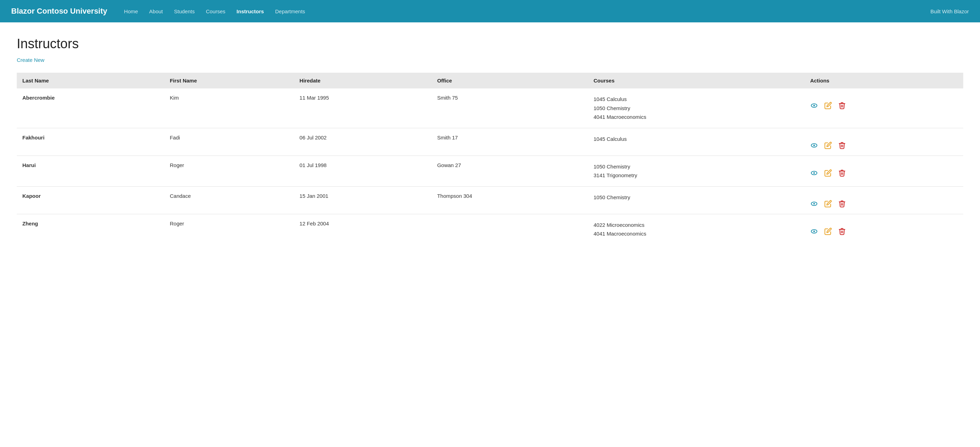  Describe the element at coordinates (696, 229) in the screenshot. I see `cell-courses: 4022 Microeconomics4041 Macroeconomics` at that location.